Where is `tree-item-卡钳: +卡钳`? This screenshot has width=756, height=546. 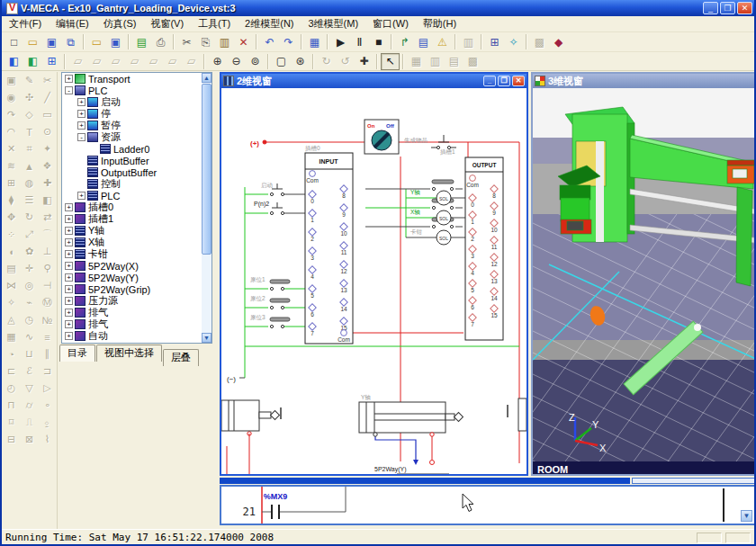 tree-item-卡钳: +卡钳 is located at coordinates (137, 254).